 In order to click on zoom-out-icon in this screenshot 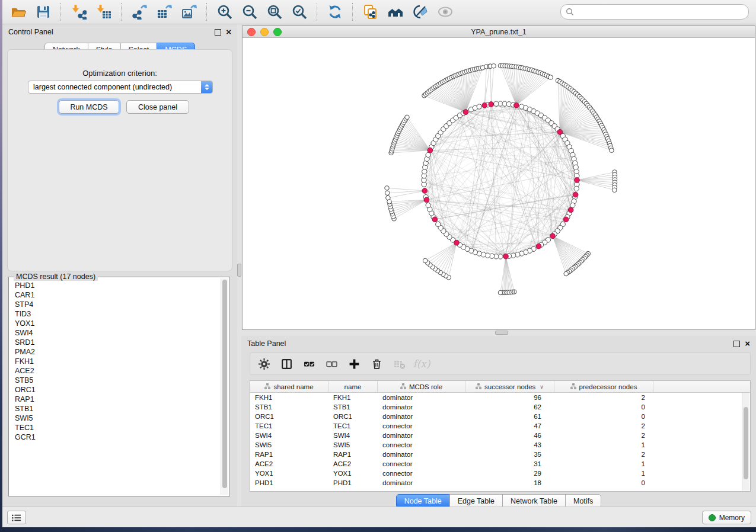, I will do `click(250, 12)`.